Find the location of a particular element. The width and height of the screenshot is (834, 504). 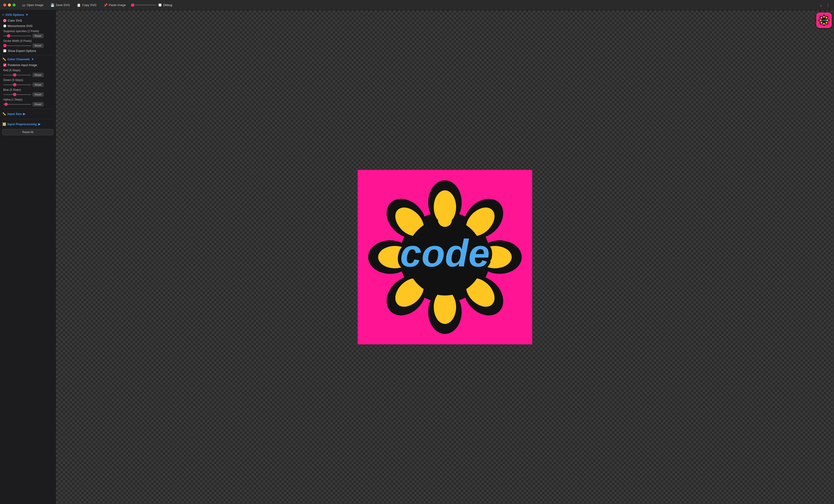

open-image-icon: 🗂 is located at coordinates (24, 5).